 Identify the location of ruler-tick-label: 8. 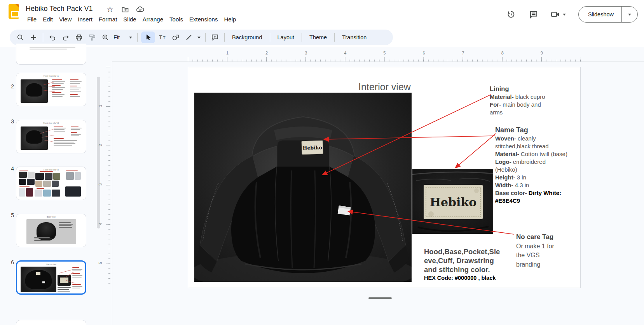
(503, 53).